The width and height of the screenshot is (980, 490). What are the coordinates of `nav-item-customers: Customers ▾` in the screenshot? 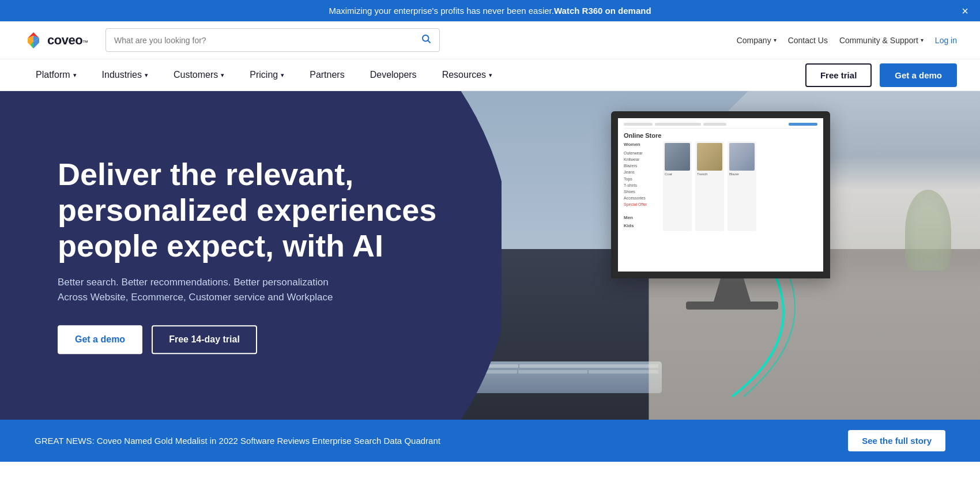 It's located at (199, 75).